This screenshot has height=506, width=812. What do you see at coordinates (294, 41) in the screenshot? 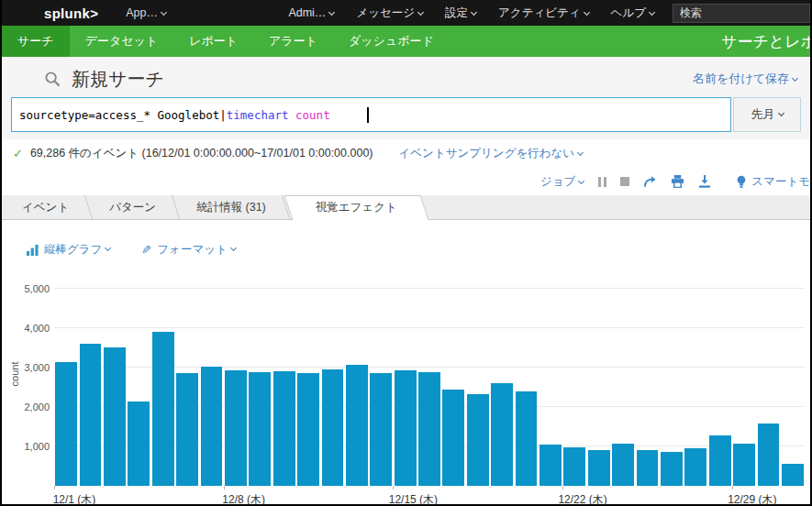
I see `nav-item-alerts: アラート` at bounding box center [294, 41].